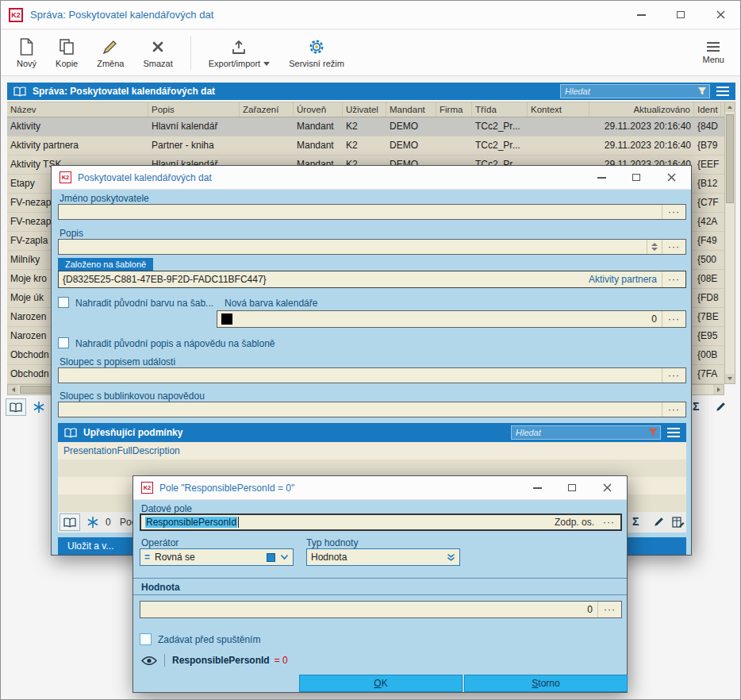 The height and width of the screenshot is (700, 741). I want to click on service-mode-button: Servisní režim, so click(317, 53).